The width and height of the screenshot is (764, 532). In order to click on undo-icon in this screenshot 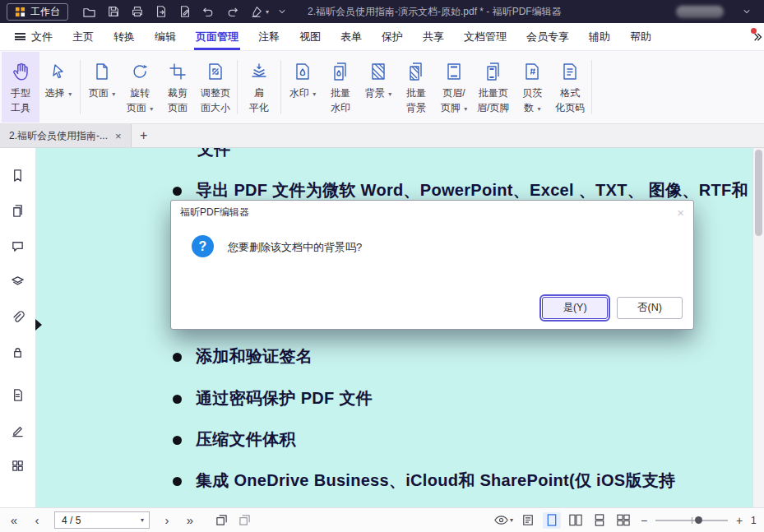, I will do `click(209, 12)`.